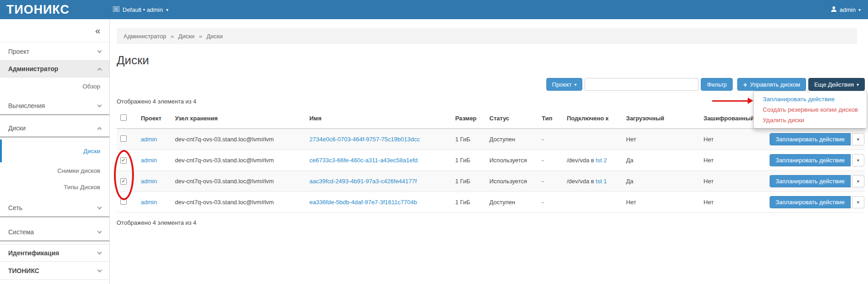 The image size is (868, 284). What do you see at coordinates (468, 119) in the screenshot?
I see `column-header-size: Размер` at bounding box center [468, 119].